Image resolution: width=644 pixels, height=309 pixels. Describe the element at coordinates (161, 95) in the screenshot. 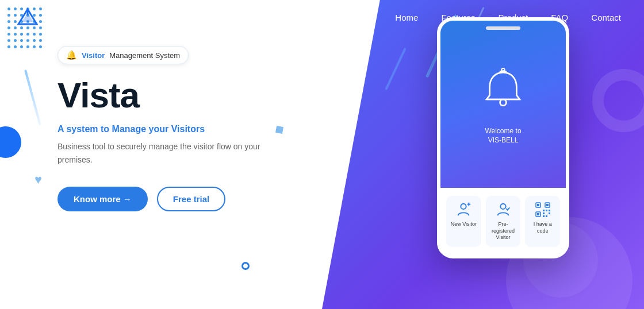

I see `hero-title: Vista` at that location.